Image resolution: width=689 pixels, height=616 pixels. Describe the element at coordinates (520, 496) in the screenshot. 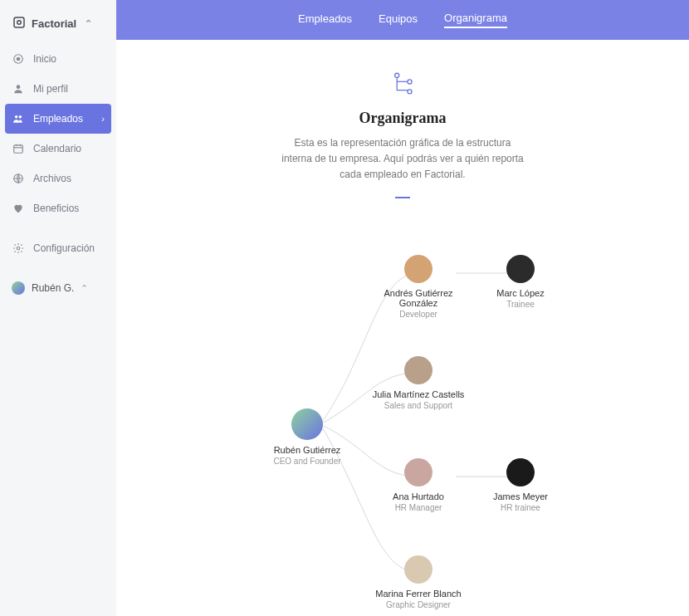

I see `node-name: James Meyer` at that location.